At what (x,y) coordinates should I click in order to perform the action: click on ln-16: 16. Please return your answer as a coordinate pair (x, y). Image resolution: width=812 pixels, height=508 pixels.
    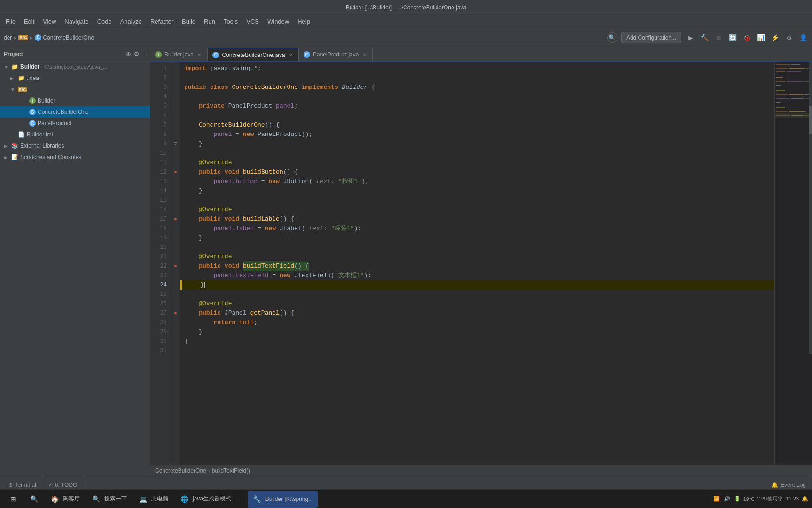
    Looking at the image, I should click on (161, 210).